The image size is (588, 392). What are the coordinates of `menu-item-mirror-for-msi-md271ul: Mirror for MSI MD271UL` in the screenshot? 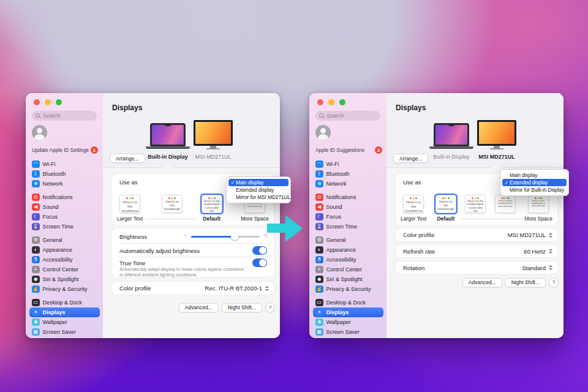 It's located at (258, 197).